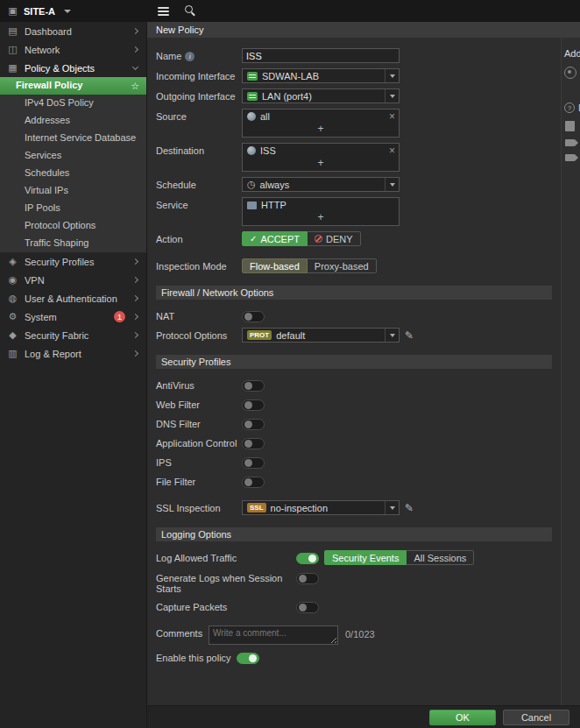 The height and width of the screenshot is (728, 580). I want to click on prot-badge: PROT, so click(259, 335).